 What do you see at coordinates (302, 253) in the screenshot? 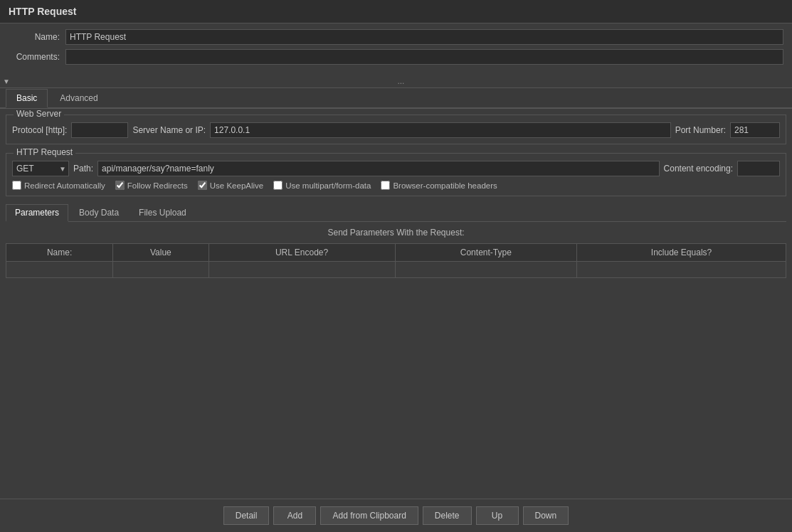
I see `col-url-encode: URL Encode?` at bounding box center [302, 253].